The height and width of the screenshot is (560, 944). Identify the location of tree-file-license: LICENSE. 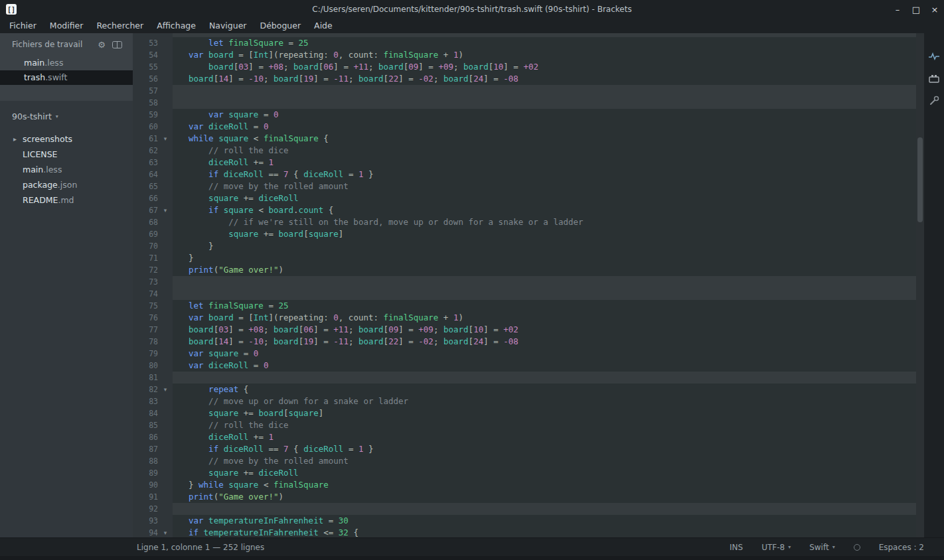
(66, 154).